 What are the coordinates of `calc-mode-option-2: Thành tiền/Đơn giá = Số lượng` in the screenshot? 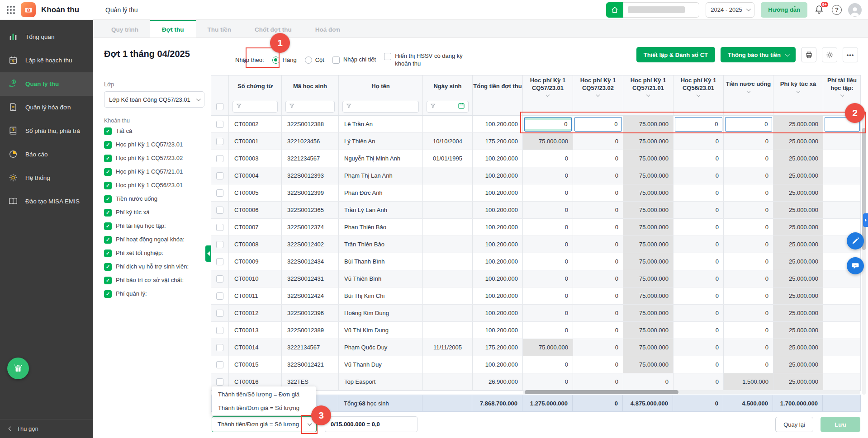 It's located at (264, 408).